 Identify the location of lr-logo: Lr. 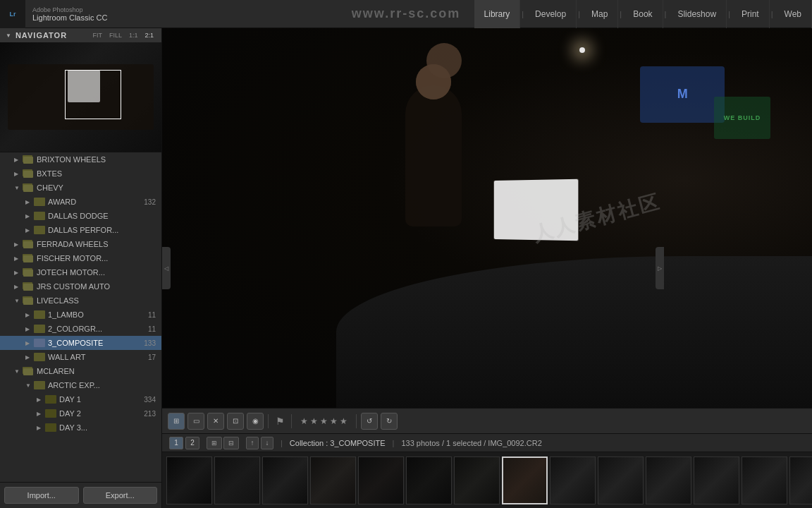
(13, 14).